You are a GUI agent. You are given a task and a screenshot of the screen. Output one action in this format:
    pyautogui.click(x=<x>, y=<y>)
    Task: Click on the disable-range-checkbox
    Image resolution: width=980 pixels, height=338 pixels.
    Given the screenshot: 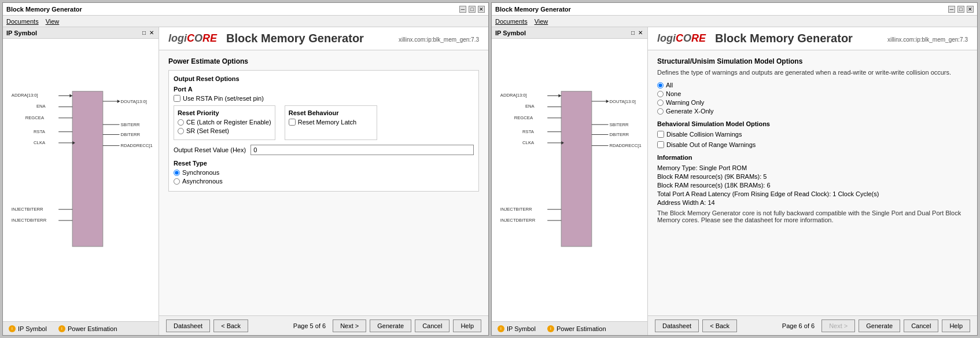 What is the action you would take?
    pyautogui.click(x=661, y=145)
    